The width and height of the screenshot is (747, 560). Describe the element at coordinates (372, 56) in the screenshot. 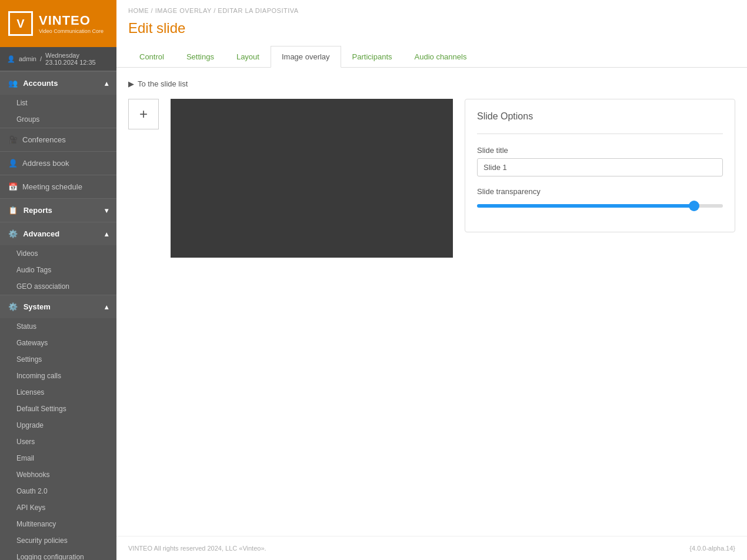

I see `tab-participants: Participants` at that location.